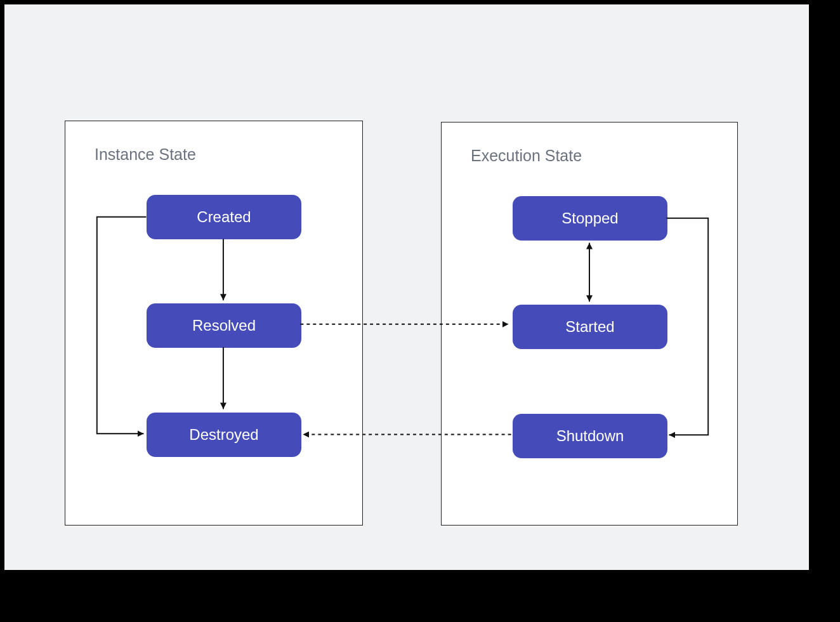 The height and width of the screenshot is (622, 840). Describe the element at coordinates (590, 436) in the screenshot. I see `state-shutdown: Shutdown` at that location.